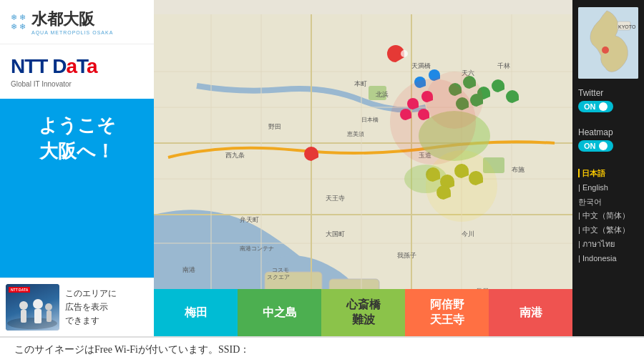 The width and height of the screenshot is (644, 362). Describe the element at coordinates (406, 255) in the screenshot. I see `svg-text: 我孫子` at that location.